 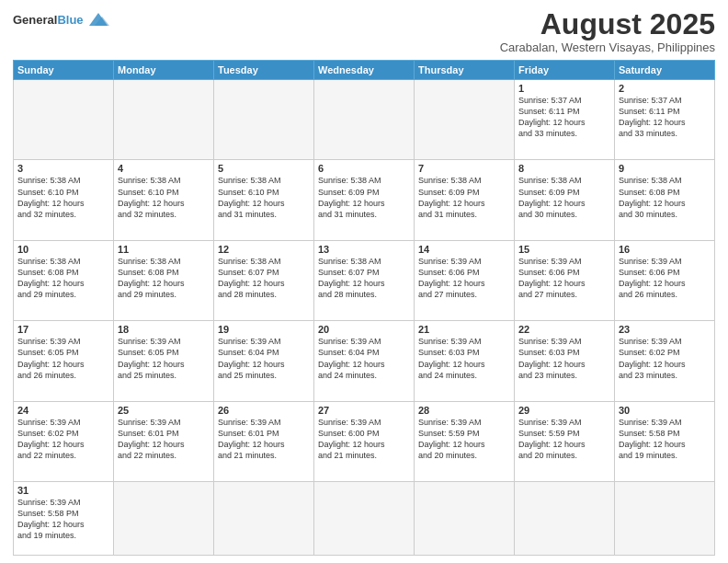 What do you see at coordinates (564, 329) in the screenshot?
I see `day-number: 22` at bounding box center [564, 329].